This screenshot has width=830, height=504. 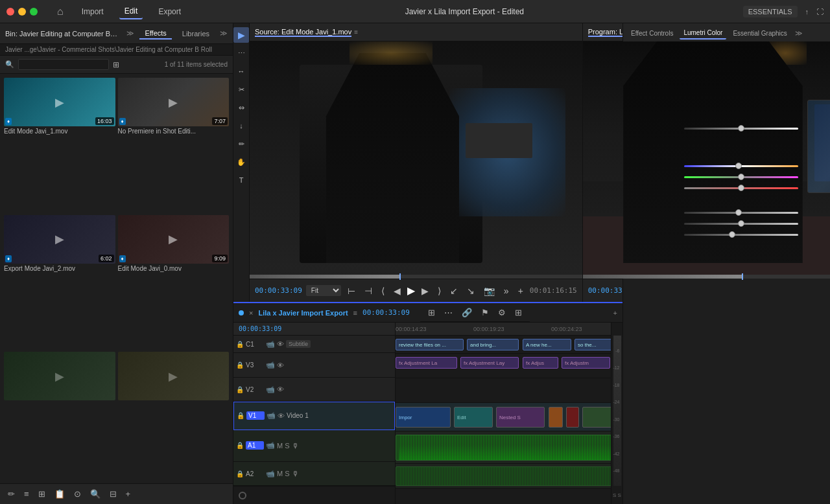 What do you see at coordinates (22, 12) in the screenshot?
I see `minimize-window-button` at bounding box center [22, 12].